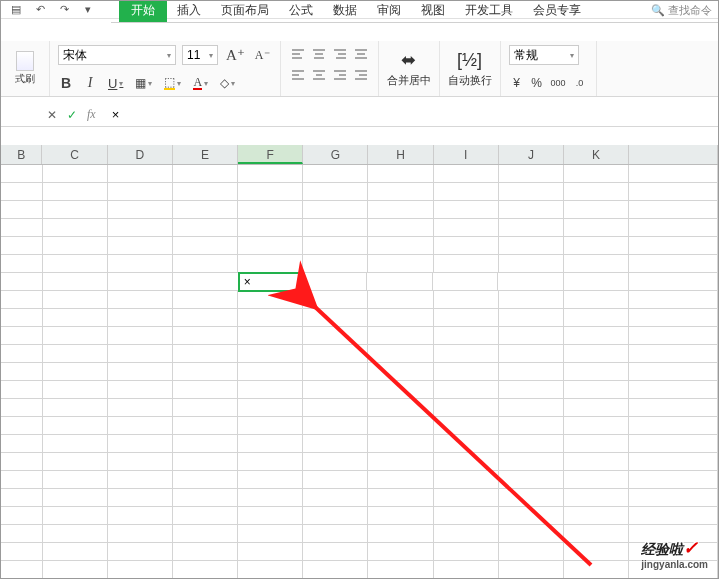 The width and height of the screenshot is (719, 579). What do you see at coordinates (340, 54) in the screenshot?
I see `align-top-right-icon` at bounding box center [340, 54].